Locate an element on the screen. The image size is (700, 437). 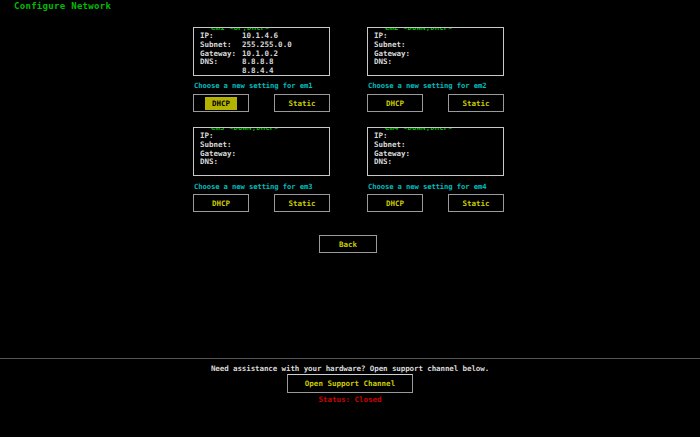
interface-box-title-em2: em2 <DOWN,DHCP> is located at coordinates (419, 30).